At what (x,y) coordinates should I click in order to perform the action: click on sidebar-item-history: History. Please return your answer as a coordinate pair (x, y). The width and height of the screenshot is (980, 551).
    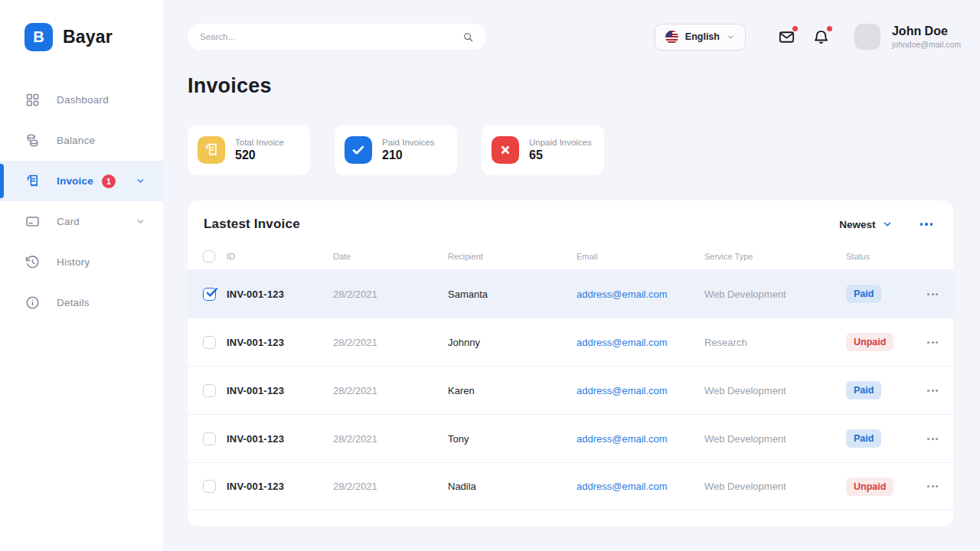
    Looking at the image, I should click on (81, 262).